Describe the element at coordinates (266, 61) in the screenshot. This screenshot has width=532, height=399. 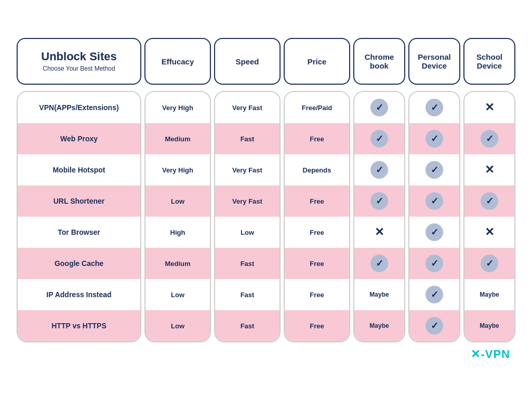
I see `header-row: Unblock Sites Choose Your Best Method Ef…` at that location.